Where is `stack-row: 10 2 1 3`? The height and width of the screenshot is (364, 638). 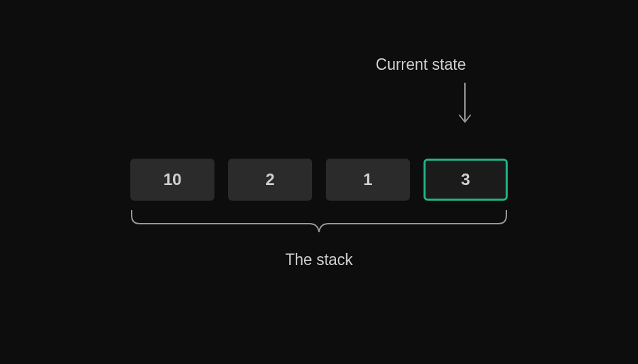 stack-row: 10 2 1 3 is located at coordinates (319, 180).